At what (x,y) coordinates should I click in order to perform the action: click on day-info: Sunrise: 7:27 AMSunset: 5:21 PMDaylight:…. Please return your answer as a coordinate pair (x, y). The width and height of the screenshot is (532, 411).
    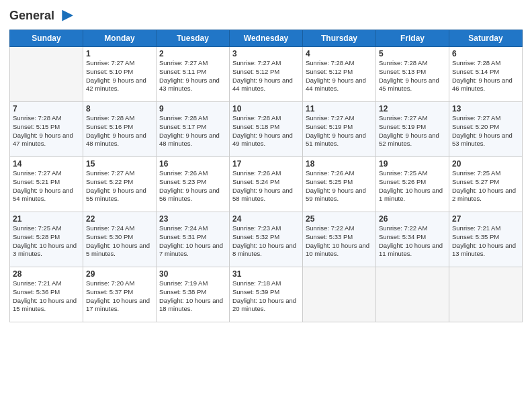
    Looking at the image, I should click on (46, 187).